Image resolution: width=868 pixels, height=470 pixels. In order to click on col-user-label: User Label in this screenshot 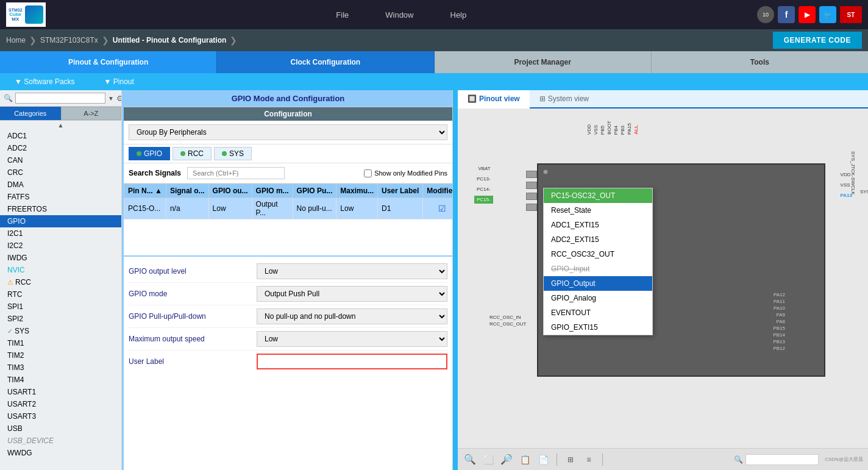, I will do `click(400, 191)`.